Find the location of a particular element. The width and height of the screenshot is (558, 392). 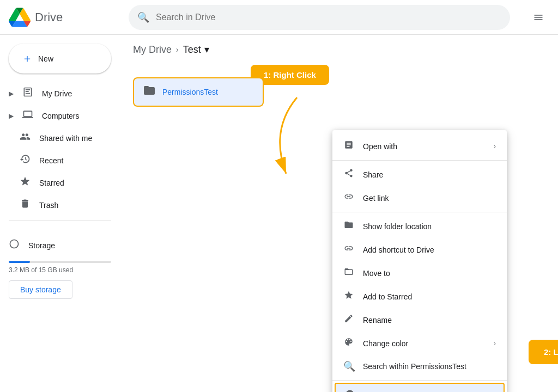

breadcrumb: My Drive › Test ▾ is located at coordinates (339, 50).